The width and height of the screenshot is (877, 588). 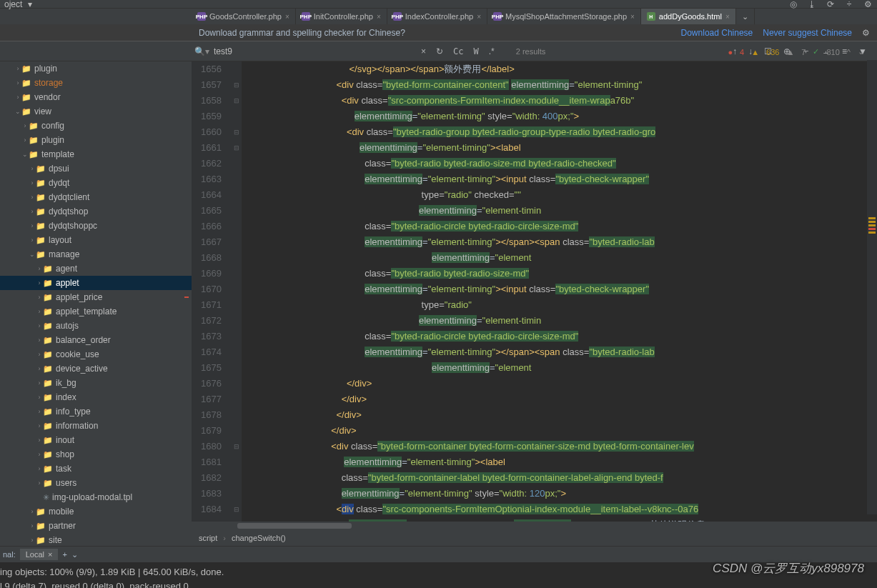 What do you see at coordinates (755, 52) in the screenshot?
I see `warning-icon: ▲` at bounding box center [755, 52].